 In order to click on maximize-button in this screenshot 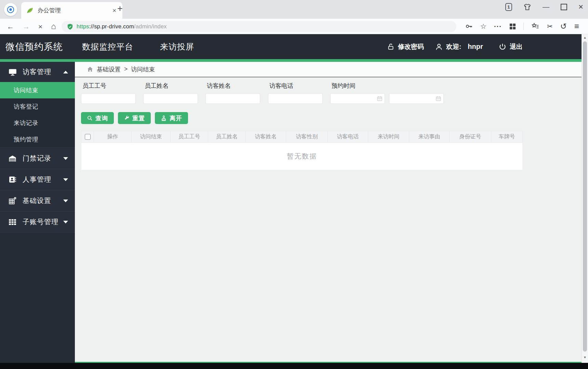, I will do `click(564, 7)`.